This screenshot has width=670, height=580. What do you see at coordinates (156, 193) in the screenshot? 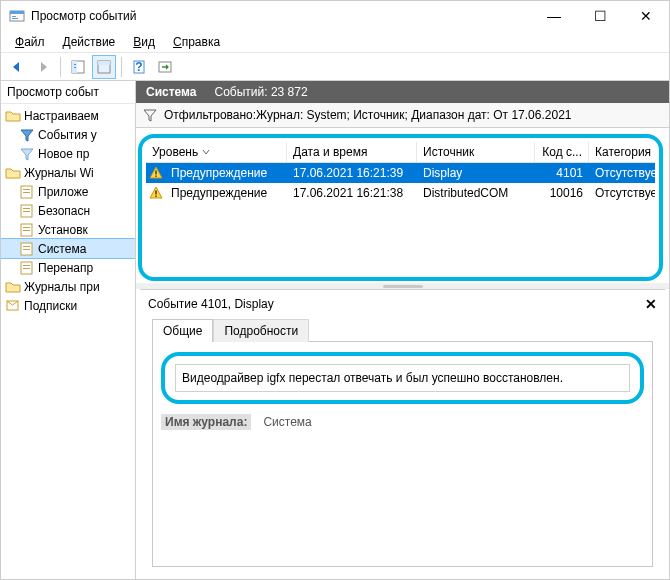
I see `warning-icon` at bounding box center [156, 193].